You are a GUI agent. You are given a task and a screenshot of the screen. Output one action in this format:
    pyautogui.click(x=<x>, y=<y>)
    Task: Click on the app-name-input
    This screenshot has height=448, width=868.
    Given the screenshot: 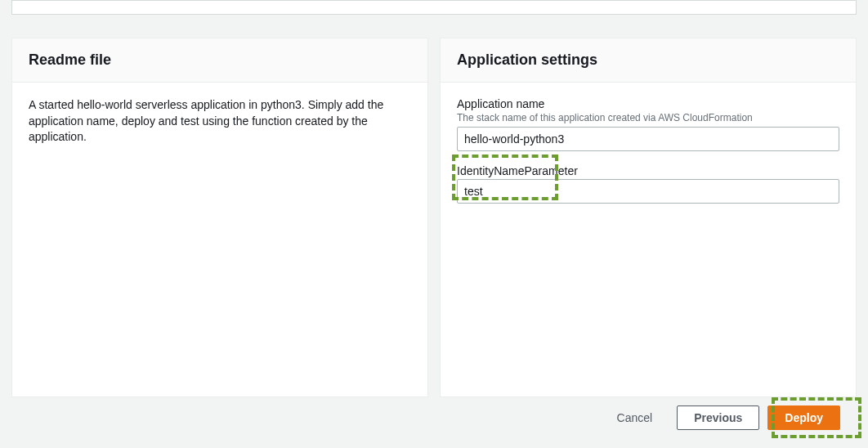 What is the action you would take?
    pyautogui.click(x=648, y=139)
    